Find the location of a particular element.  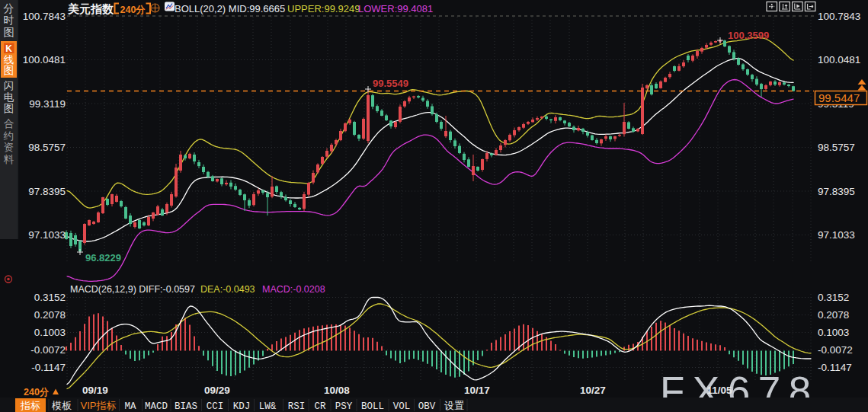

svg-text: DEA:-0.0493 is located at coordinates (228, 289).